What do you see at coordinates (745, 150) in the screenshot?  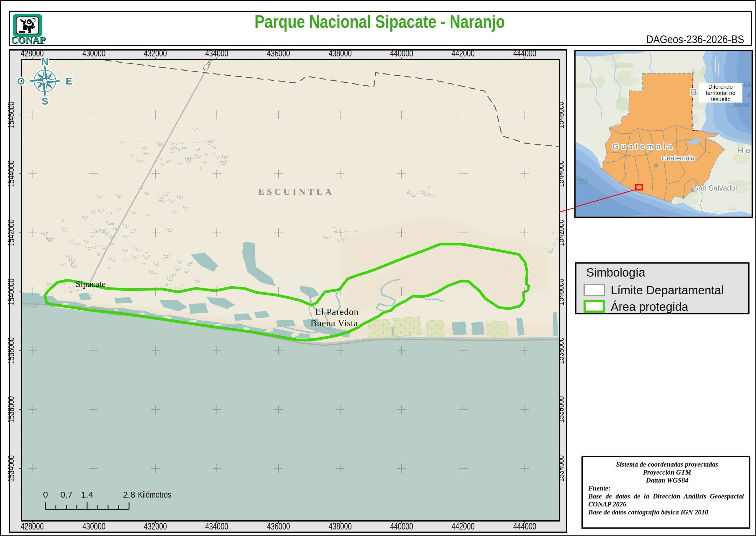 I see `svg-text: Ho` at bounding box center [745, 150].